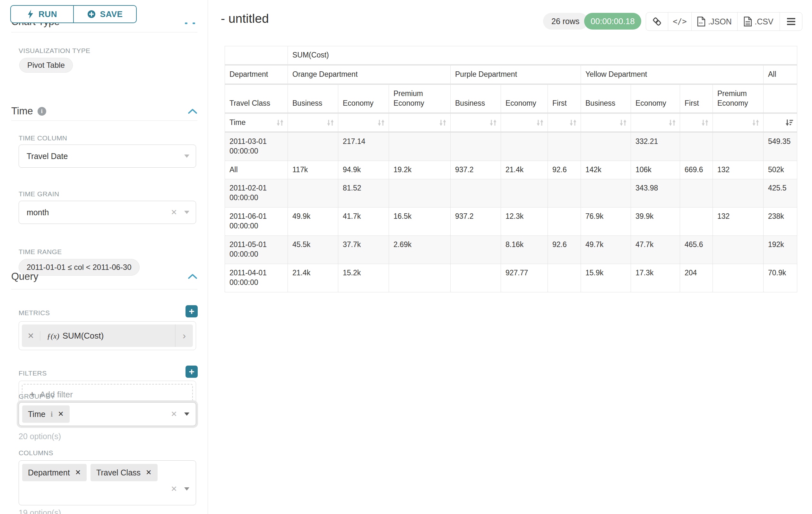  I want to click on value-cell: 465.6, so click(697, 250).